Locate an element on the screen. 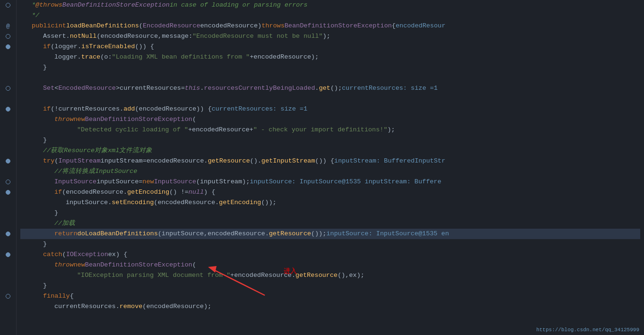 The image size is (644, 335). gutter: @ is located at coordinates (9, 167).